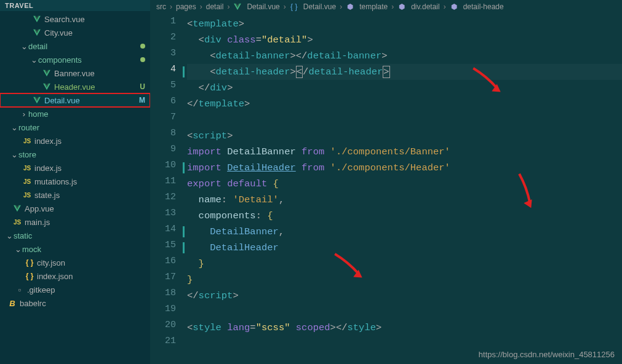 The width and height of the screenshot is (622, 364). I want to click on line-number: 14, so click(169, 232).